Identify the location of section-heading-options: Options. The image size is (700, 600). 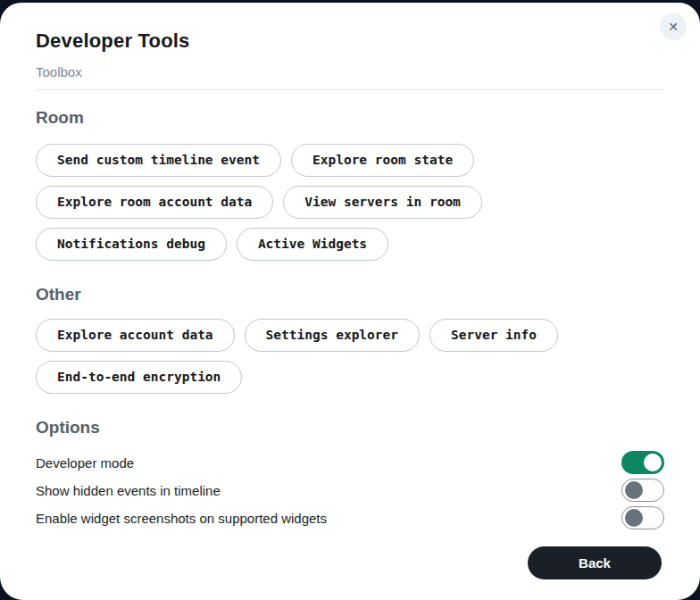
(350, 427).